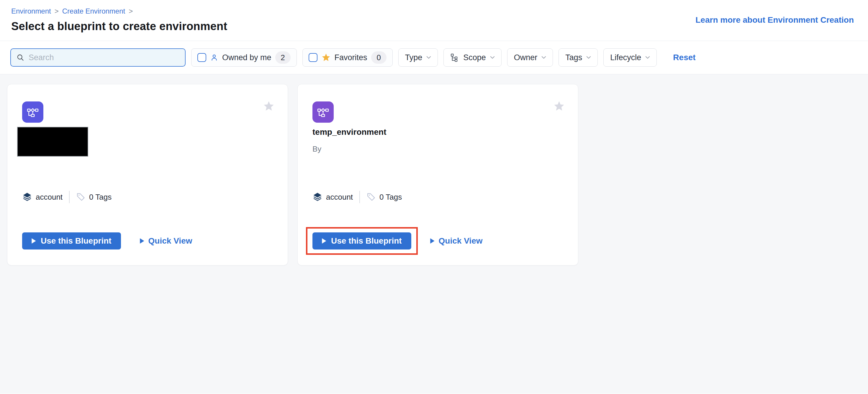  What do you see at coordinates (526, 58) in the screenshot?
I see `owner-dropdown-label: Owner` at bounding box center [526, 58].